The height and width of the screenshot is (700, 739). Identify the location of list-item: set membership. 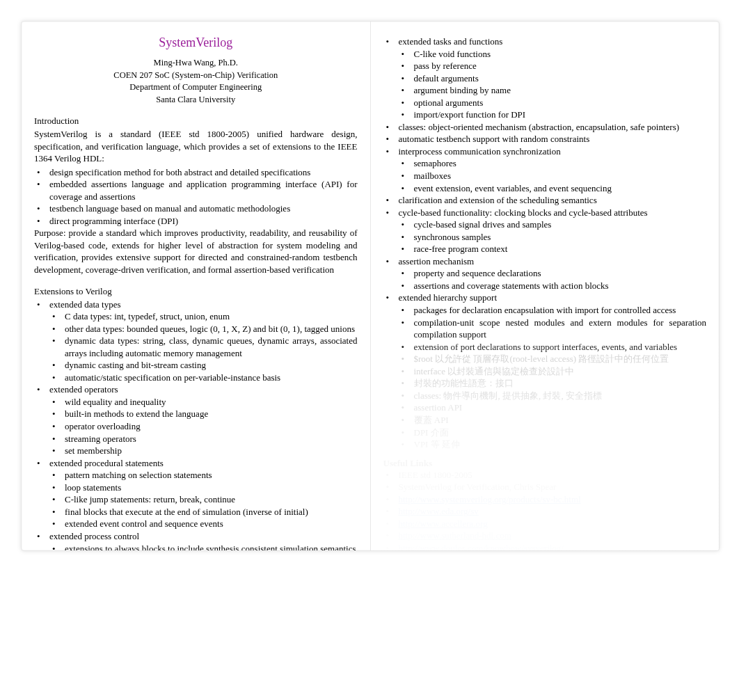
(203, 451).